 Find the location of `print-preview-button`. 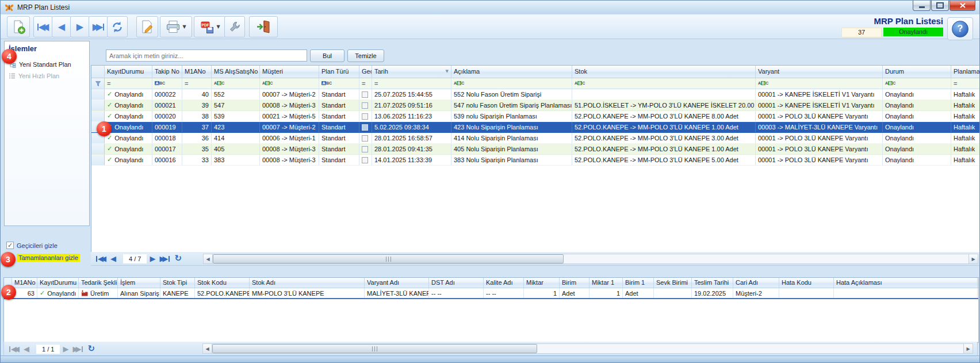

print-preview-button is located at coordinates (235, 26).